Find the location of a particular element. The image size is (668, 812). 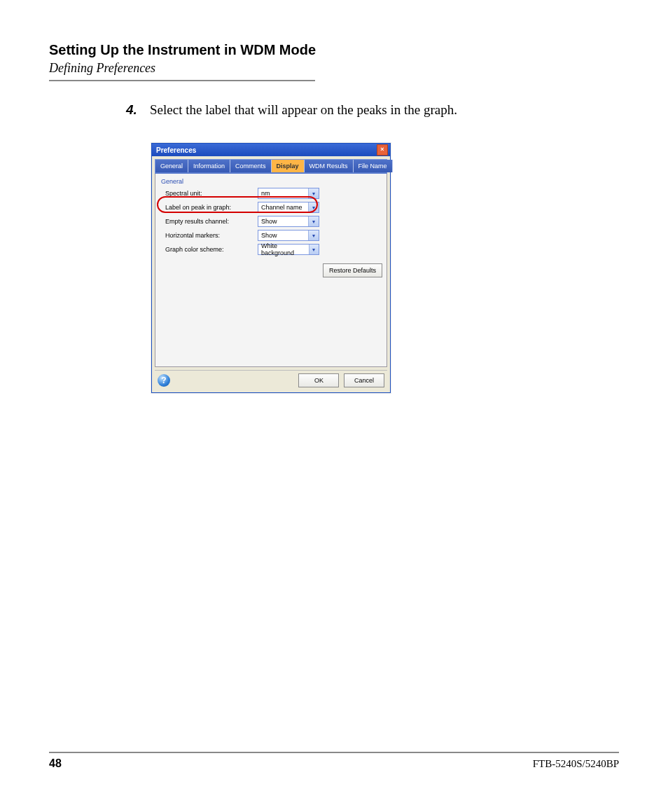

tab-display: Display is located at coordinates (288, 166).